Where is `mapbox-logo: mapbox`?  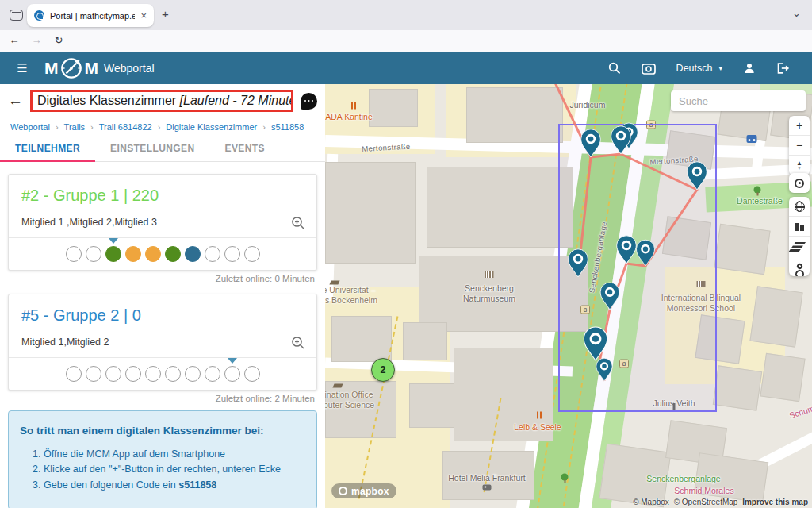
mapbox-logo: mapbox is located at coordinates (364, 491).